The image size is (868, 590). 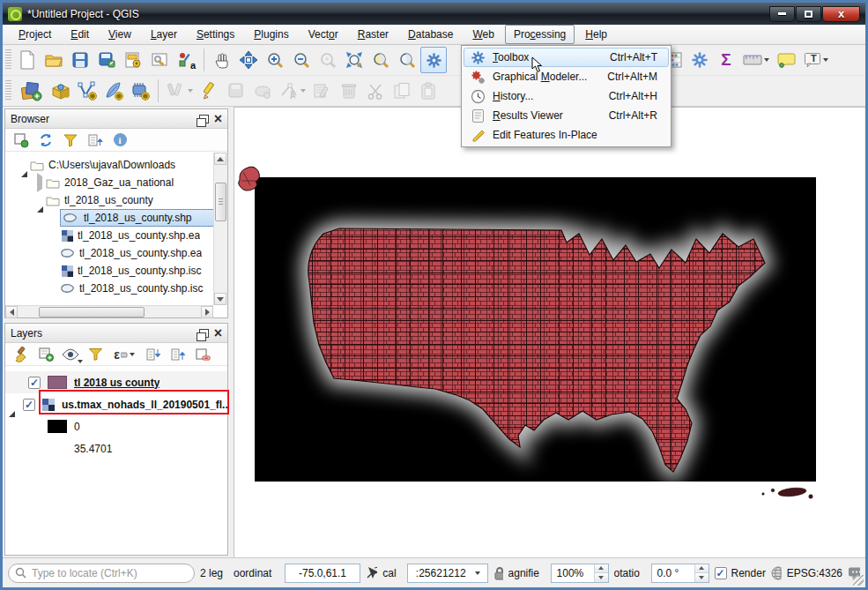 I want to click on layout-manager-button, so click(x=160, y=60).